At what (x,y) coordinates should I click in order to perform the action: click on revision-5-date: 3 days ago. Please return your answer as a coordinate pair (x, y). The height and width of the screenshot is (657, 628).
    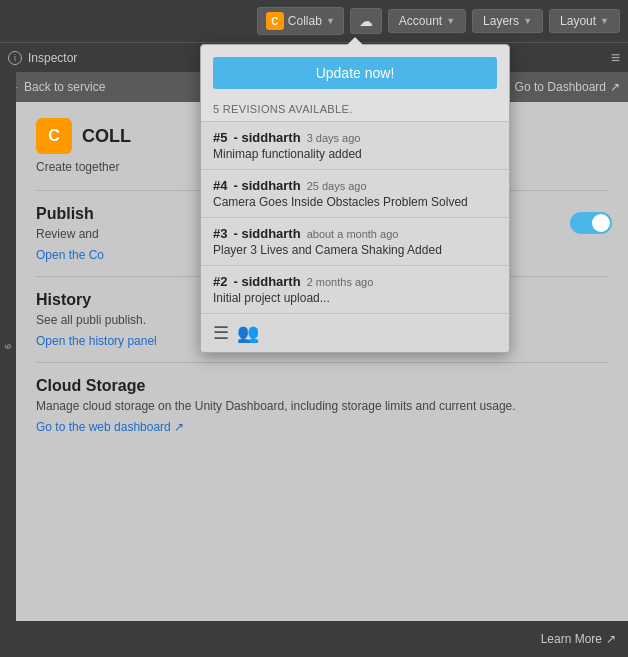
    Looking at the image, I should click on (334, 138).